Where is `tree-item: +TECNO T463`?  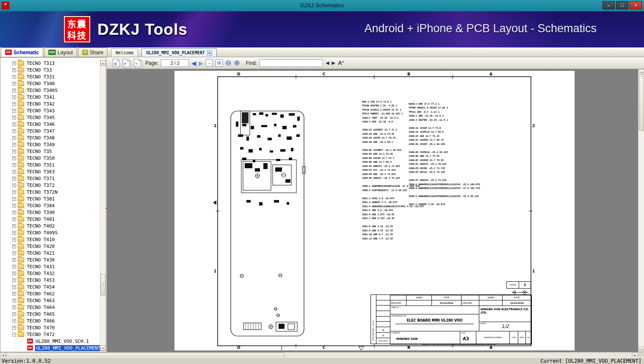
tree-item: +TECNO T463 is located at coordinates (50, 300).